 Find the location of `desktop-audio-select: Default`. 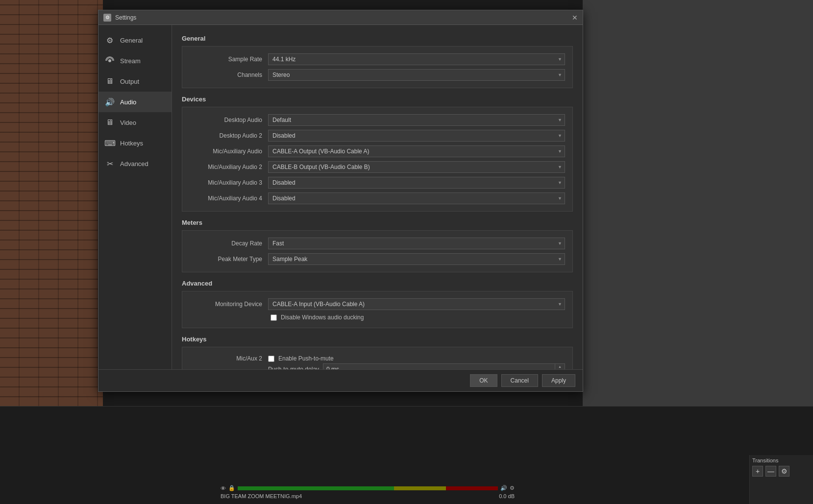

desktop-audio-select: Default is located at coordinates (417, 120).